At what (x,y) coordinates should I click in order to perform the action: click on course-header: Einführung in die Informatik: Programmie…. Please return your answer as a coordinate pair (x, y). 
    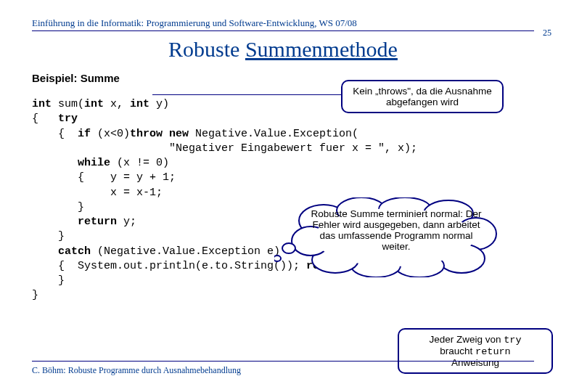
    Looking at the image, I should click on (283, 15).